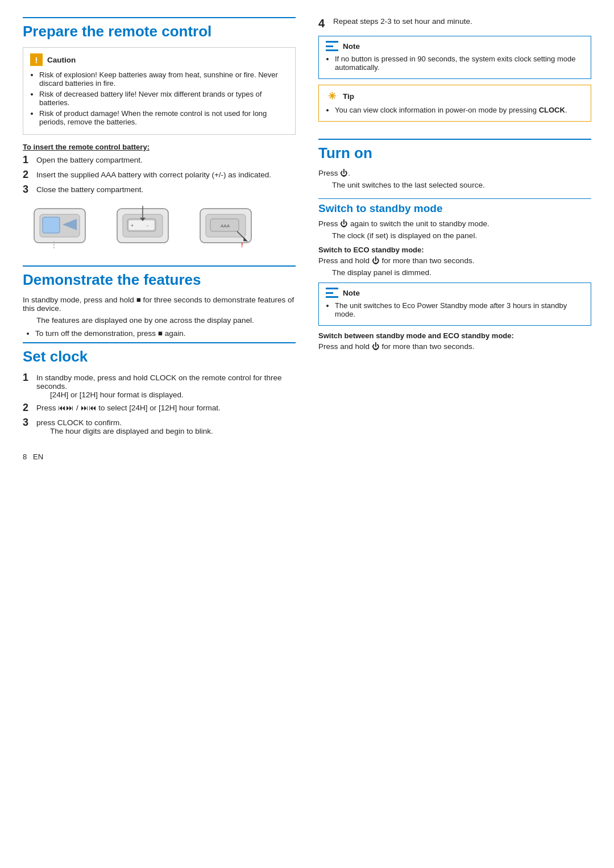 The width and height of the screenshot is (614, 868). Describe the element at coordinates (455, 260) in the screenshot. I see `eco-para1: Press and hold ⏻ for more than two secon…` at that location.